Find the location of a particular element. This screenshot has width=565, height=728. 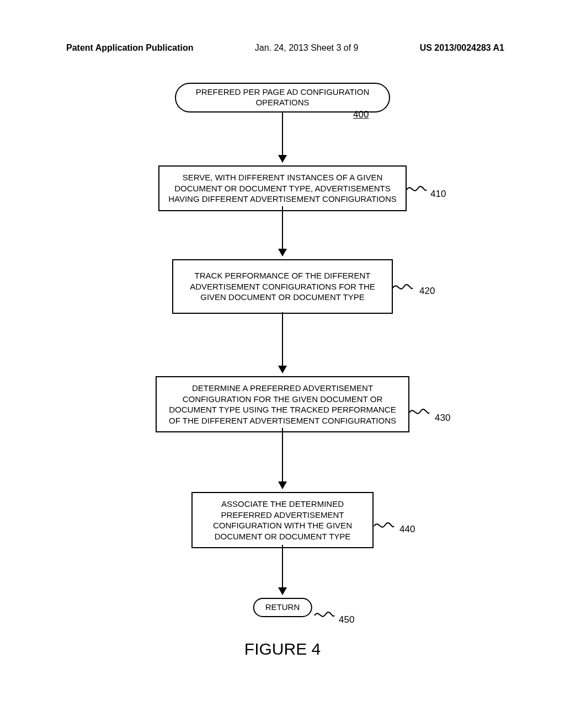

flow-end-label: RETURN is located at coordinates (282, 607).